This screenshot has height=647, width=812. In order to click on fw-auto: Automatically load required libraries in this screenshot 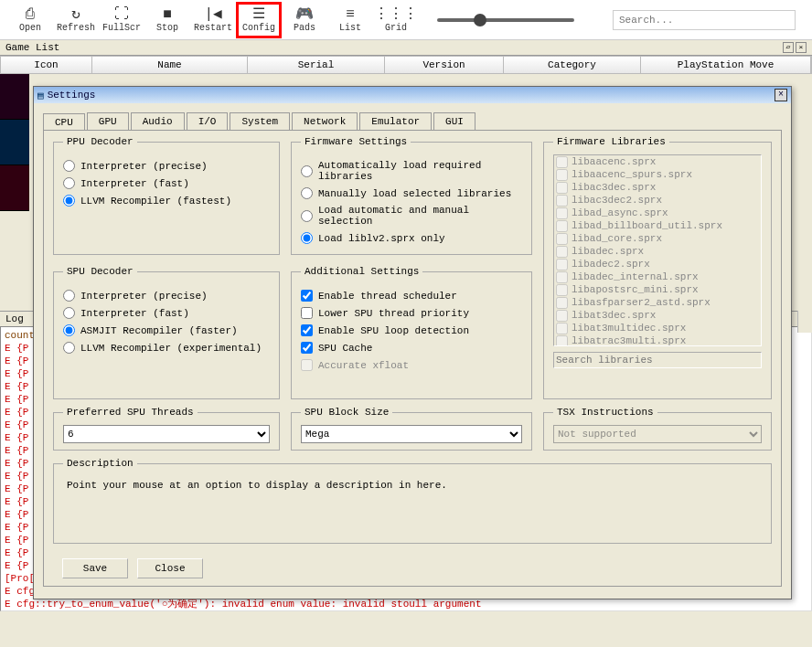, I will do `click(411, 171)`.